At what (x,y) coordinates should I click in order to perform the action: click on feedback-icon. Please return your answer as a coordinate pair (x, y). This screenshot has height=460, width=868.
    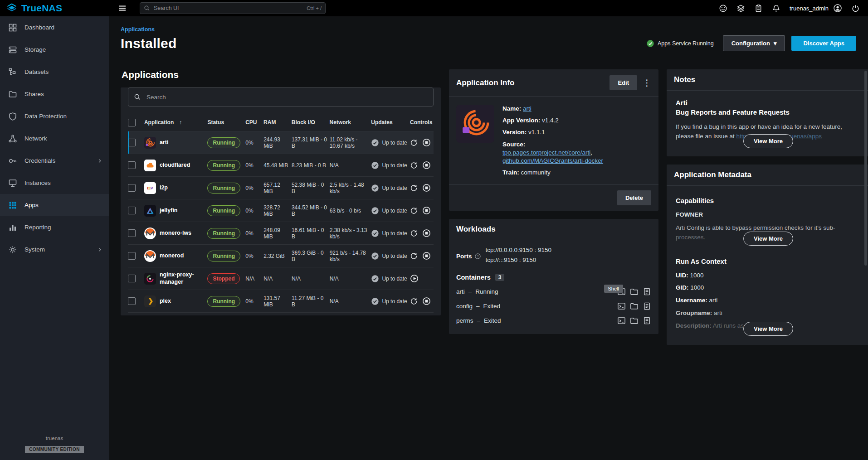
    Looking at the image, I should click on (723, 8).